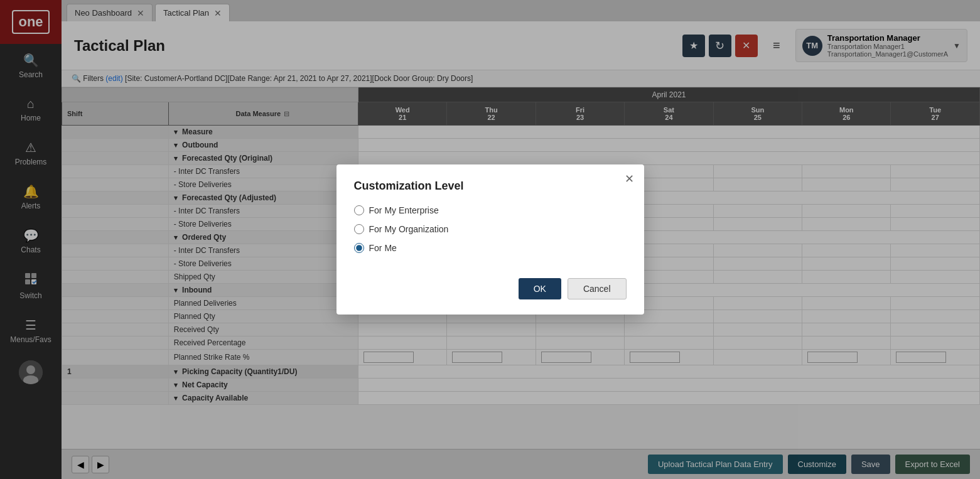 This screenshot has height=479, width=980. Describe the element at coordinates (490, 240) in the screenshot. I see `customization-modal: Customization Level ✕ For My Enterprise …` at that location.